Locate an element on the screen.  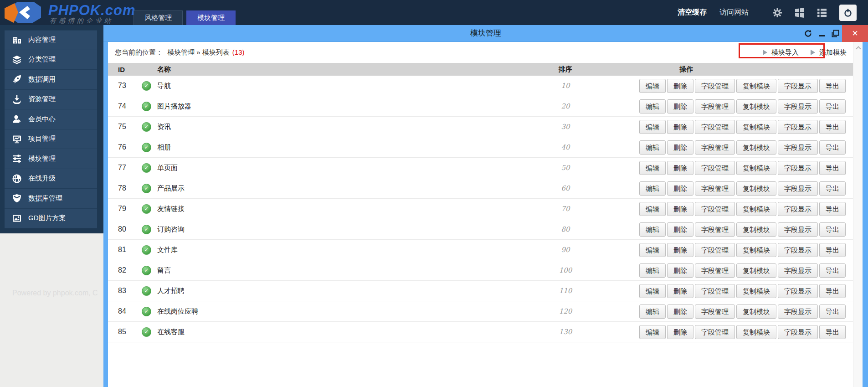
app-grid-icon is located at coordinates (800, 13).